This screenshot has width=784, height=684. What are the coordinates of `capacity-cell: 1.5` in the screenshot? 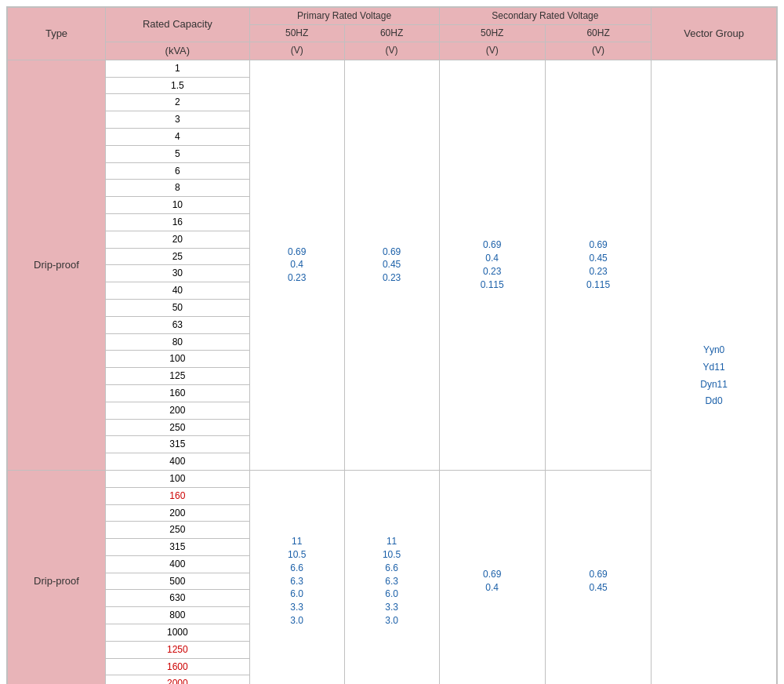 It's located at (178, 86).